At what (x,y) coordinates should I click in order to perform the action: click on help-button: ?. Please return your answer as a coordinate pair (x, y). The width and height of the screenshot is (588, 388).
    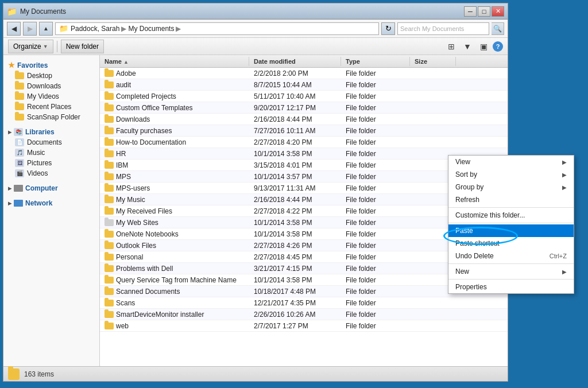
    Looking at the image, I should click on (498, 46).